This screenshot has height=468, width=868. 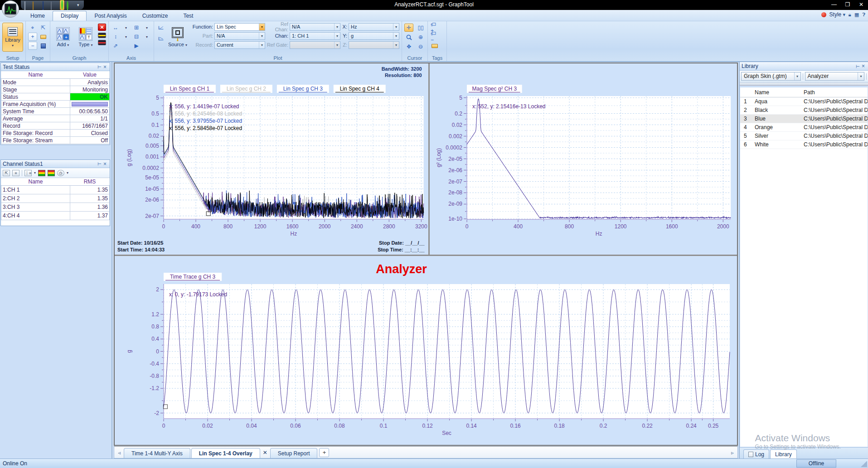 I want to click on lock-icon: 🔒︎, so click(x=850, y=14).